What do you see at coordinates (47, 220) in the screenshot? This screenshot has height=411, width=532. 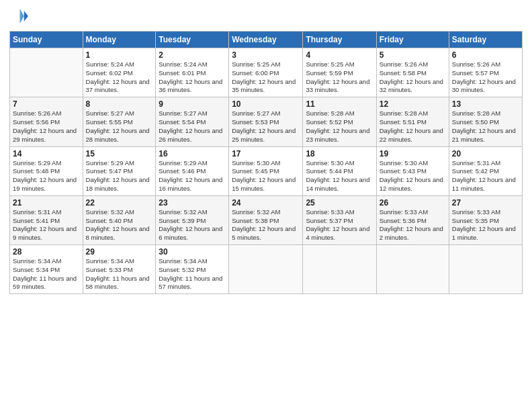 I see `calendar-cell: 21Sunrise: 5:31 AMSunset: 5:41 PMDayligh…` at bounding box center [47, 220].